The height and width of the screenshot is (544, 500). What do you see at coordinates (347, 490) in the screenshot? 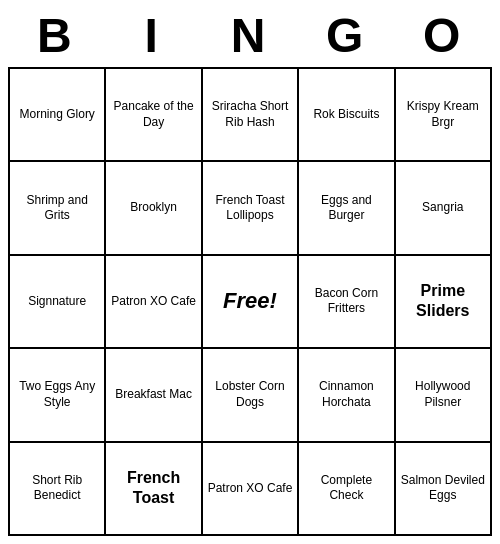
I see `bingo-cell-23: Complete Check` at bounding box center [347, 490].